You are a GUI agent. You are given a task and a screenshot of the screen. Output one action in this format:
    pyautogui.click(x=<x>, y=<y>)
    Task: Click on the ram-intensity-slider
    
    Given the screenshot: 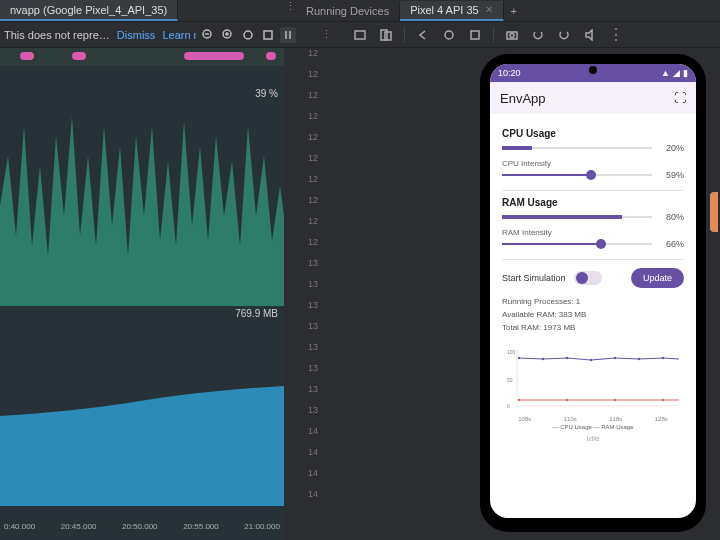 What is the action you would take?
    pyautogui.click(x=577, y=244)
    